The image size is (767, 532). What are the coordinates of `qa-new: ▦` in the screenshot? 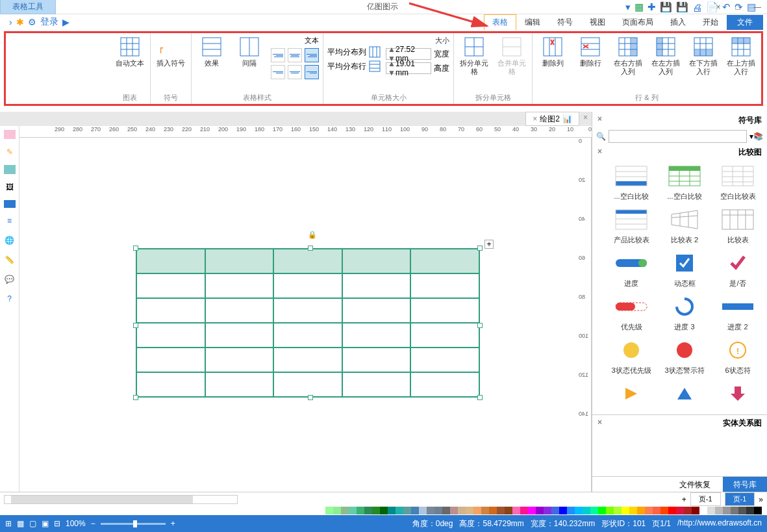 It's located at (639, 7).